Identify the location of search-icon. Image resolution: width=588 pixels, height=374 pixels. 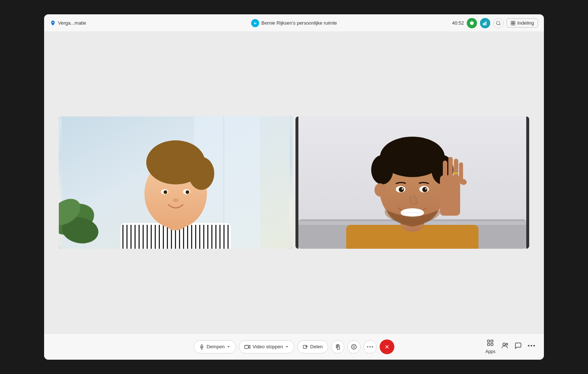
(498, 23).